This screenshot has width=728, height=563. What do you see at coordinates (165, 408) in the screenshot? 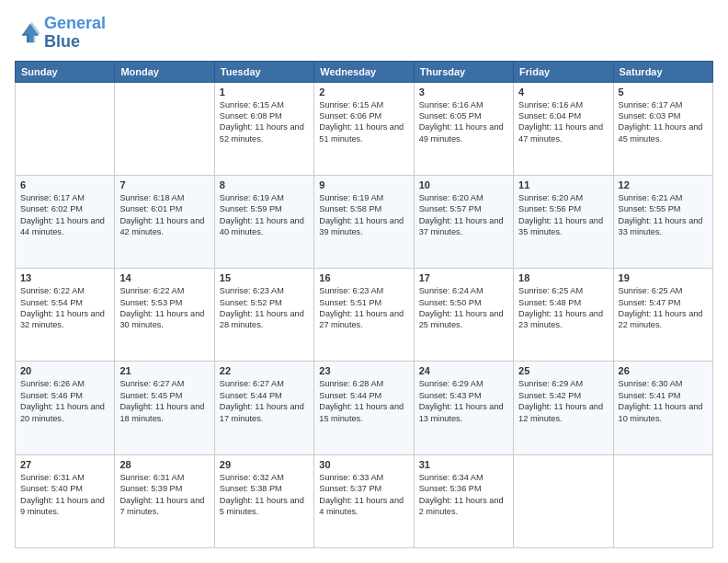
I see `day-cell: 21Sunrise: 6:27 AMSunset: 5:45 PMDayligh…` at bounding box center [165, 408].